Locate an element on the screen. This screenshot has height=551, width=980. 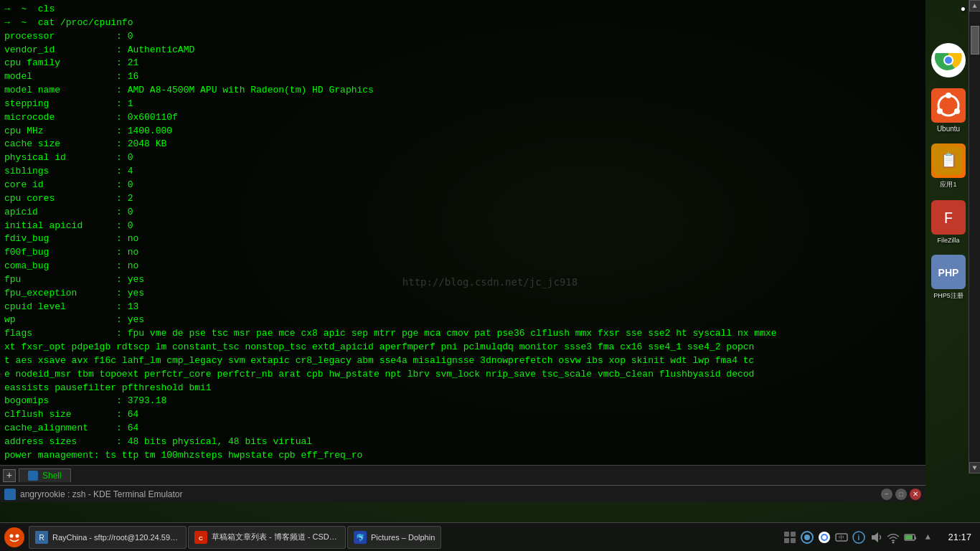
terminal-line: fpu_exception : yes is located at coordinates (463, 294).